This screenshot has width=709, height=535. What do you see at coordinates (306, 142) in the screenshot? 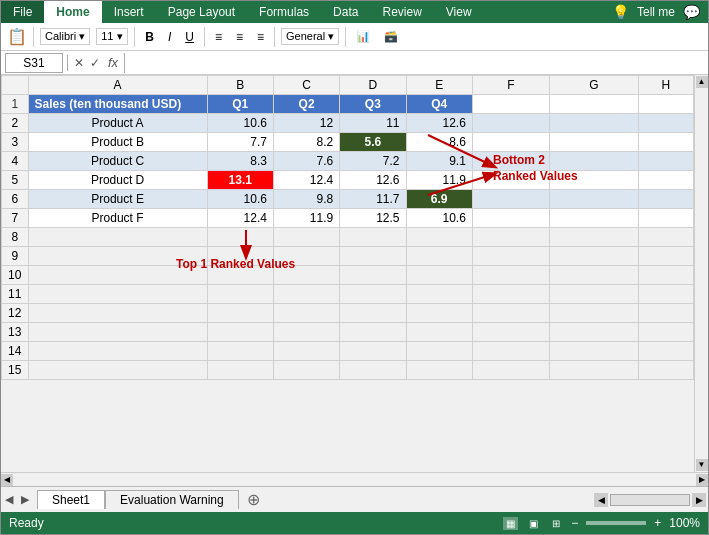
I see `cell-c3: 8.2` at bounding box center [306, 142].